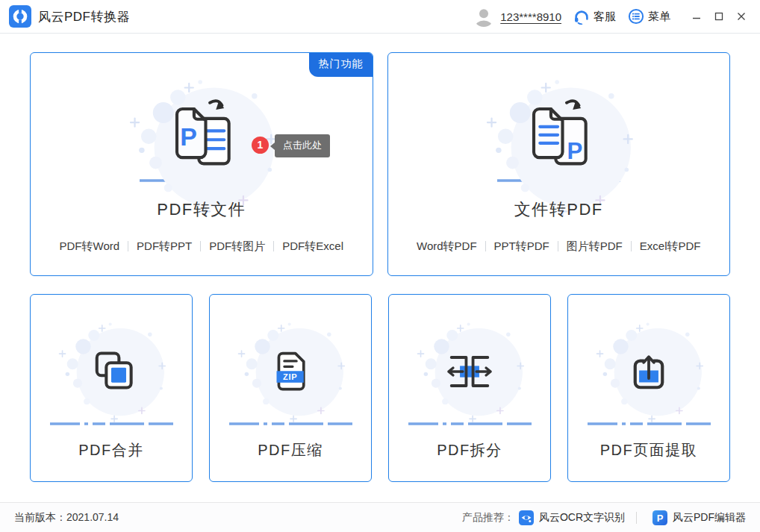 This screenshot has width=760, height=532. Describe the element at coordinates (572, 518) in the screenshot. I see `product-link-ocr: 风云OCR文字识别` at that location.